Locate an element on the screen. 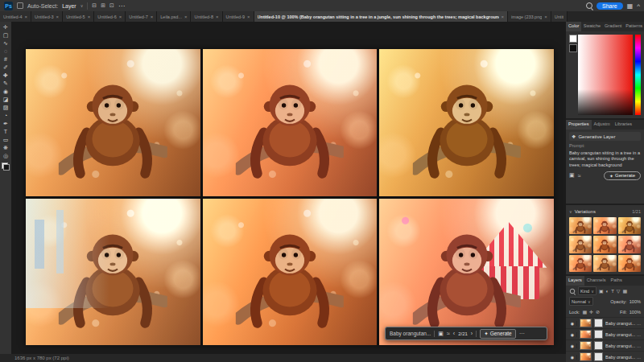  tab-adjustments: Adjustm is located at coordinates (602, 125).